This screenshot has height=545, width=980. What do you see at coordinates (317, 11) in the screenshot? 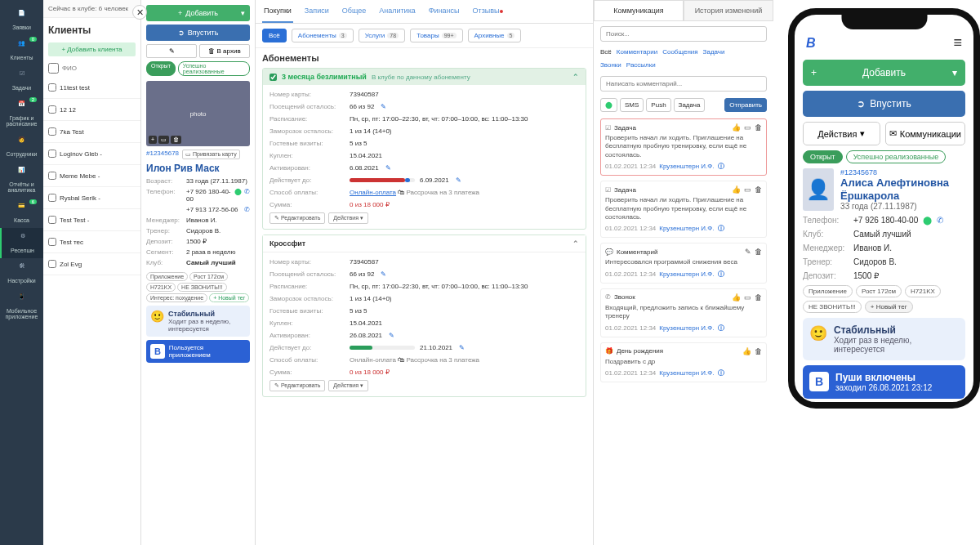
I see `tab-records: Записи` at bounding box center [317, 11].